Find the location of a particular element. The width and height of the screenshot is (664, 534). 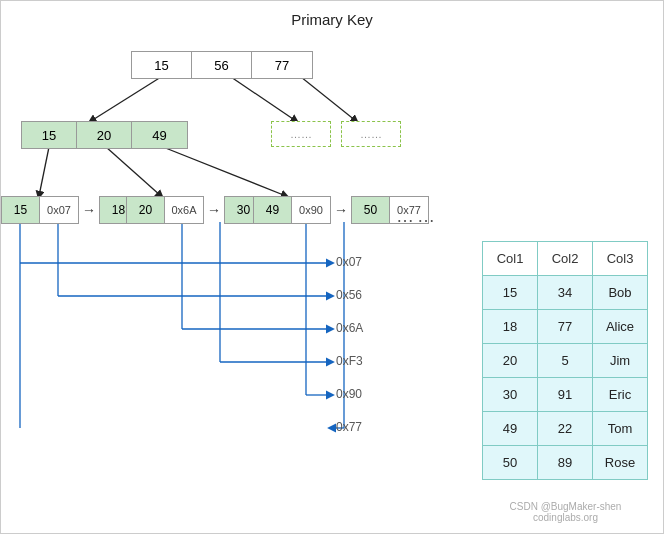

dashed-node-1: …… is located at coordinates (301, 134).